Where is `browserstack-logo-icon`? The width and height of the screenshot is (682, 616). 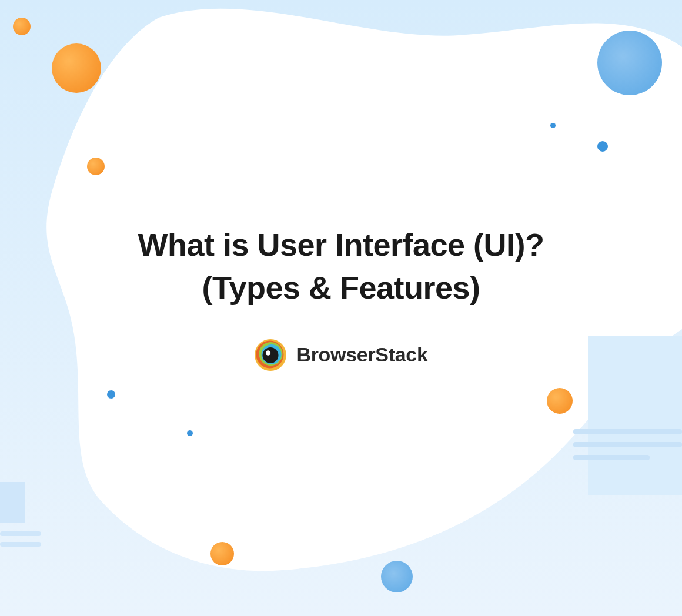
browserstack-logo-icon is located at coordinates (270, 355).